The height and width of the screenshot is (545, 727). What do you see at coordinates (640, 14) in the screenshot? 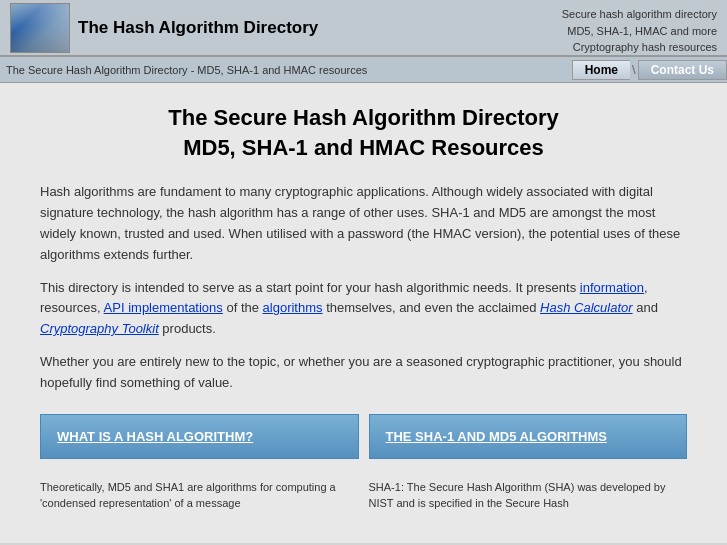
I see `header-right-line1: Secure hash algorithm directory` at bounding box center [640, 14].